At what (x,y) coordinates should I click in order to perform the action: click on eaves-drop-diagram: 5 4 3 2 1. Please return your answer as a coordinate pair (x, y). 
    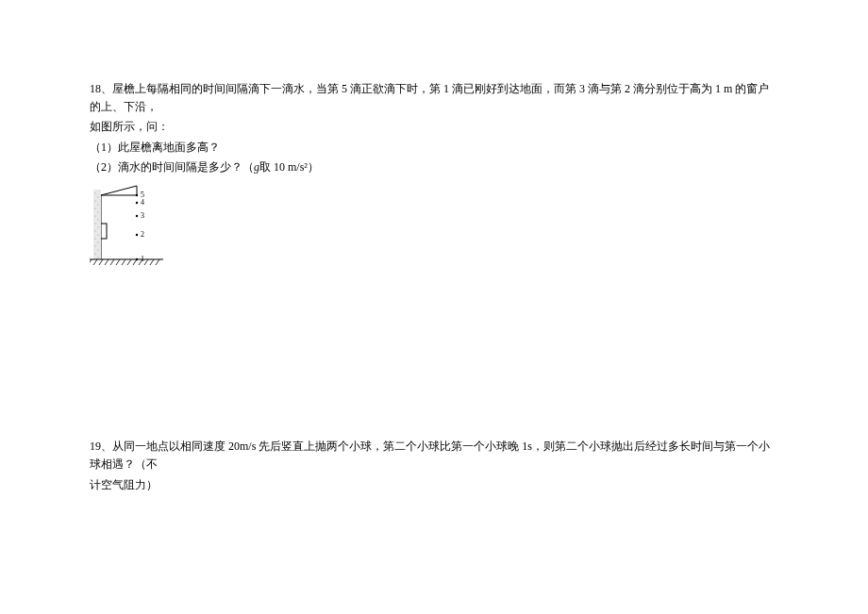
    Looking at the image, I should click on (132, 226).